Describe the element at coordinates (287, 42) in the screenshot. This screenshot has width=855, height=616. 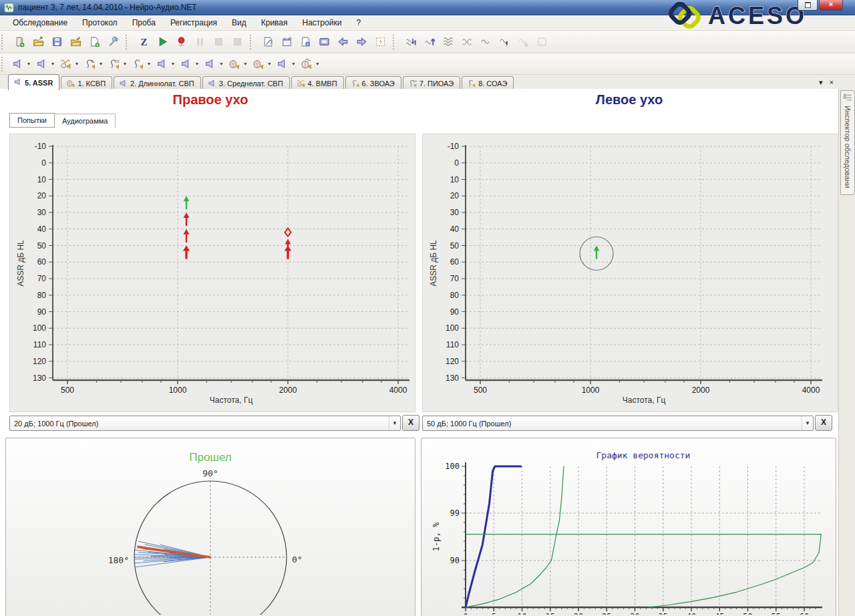
I see `protocol-cycle-button` at that location.